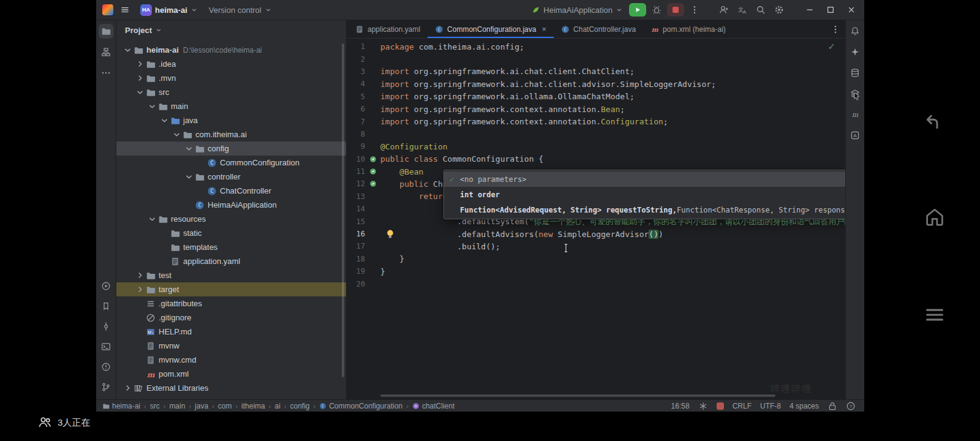 This screenshot has width=980, height=441. Describe the element at coordinates (596, 246) in the screenshot. I see `code-line-17: 17 .build();` at that location.